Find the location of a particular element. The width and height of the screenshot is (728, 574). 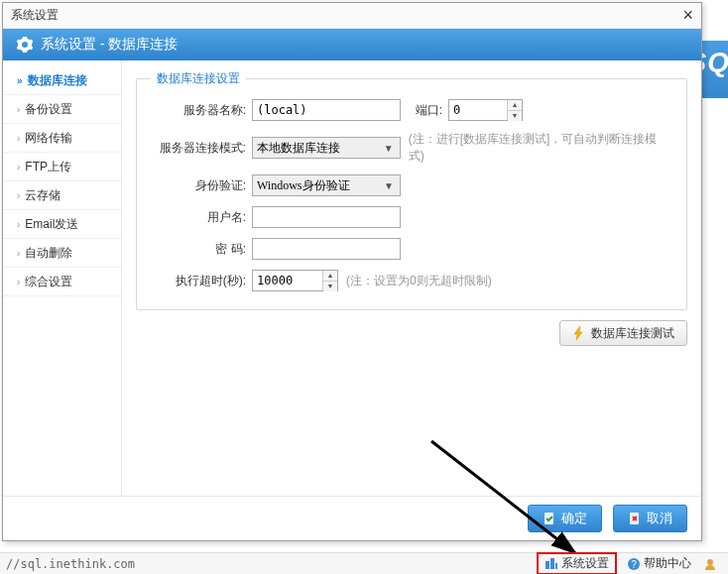

statusbar-help-label: 帮助中心 is located at coordinates (667, 563).